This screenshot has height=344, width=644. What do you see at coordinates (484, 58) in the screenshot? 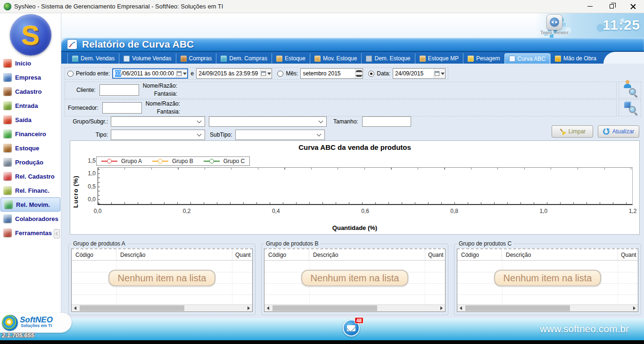
I see `tab-pesagem: Pesagem` at bounding box center [484, 58].